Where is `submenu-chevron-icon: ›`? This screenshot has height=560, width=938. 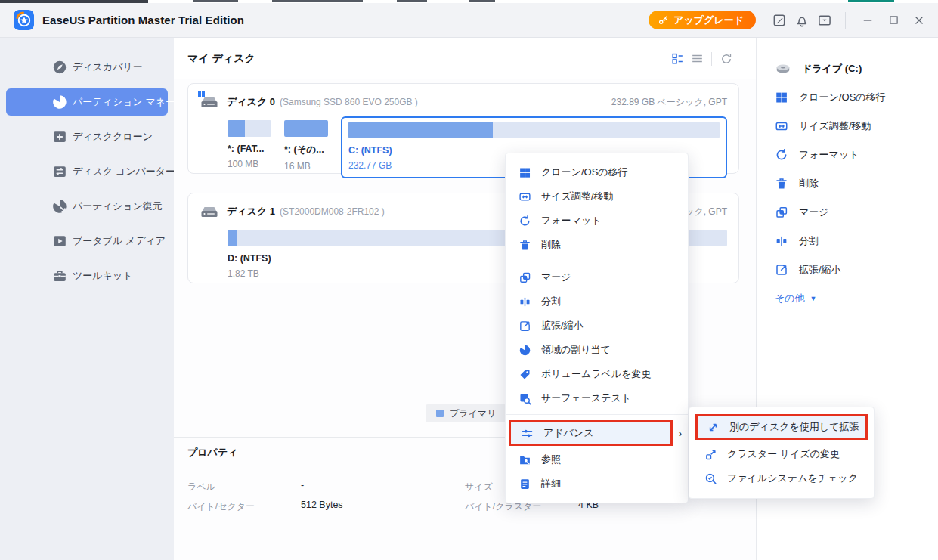 submenu-chevron-icon: › is located at coordinates (680, 434).